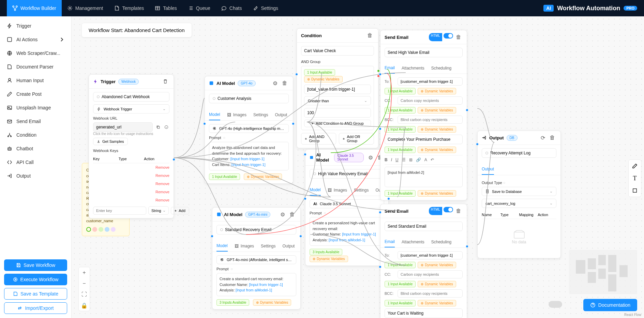 The width and height of the screenshot is (644, 318). I want to click on delete-icon, so click(165, 81).